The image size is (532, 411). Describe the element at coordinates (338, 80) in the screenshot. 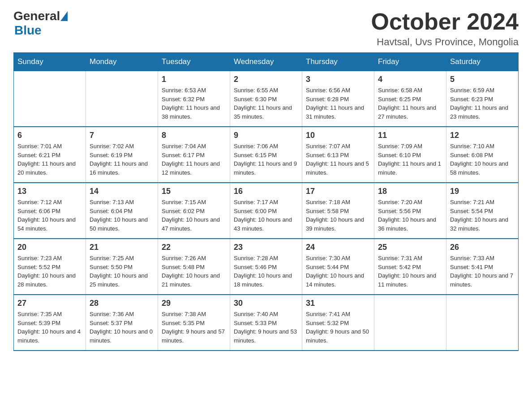

I see `day-number: 3` at that location.